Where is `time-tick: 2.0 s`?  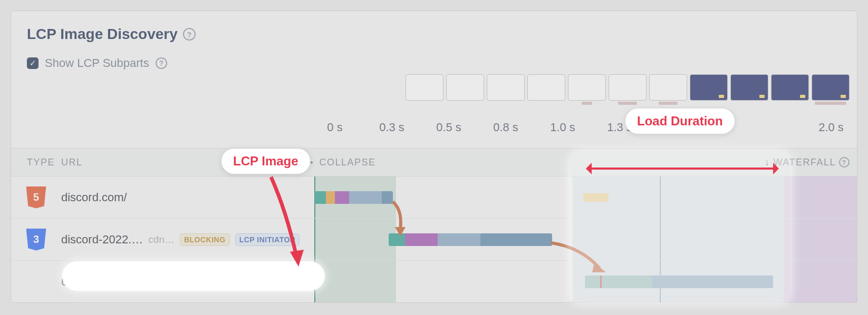 time-tick: 2.0 s is located at coordinates (831, 127).